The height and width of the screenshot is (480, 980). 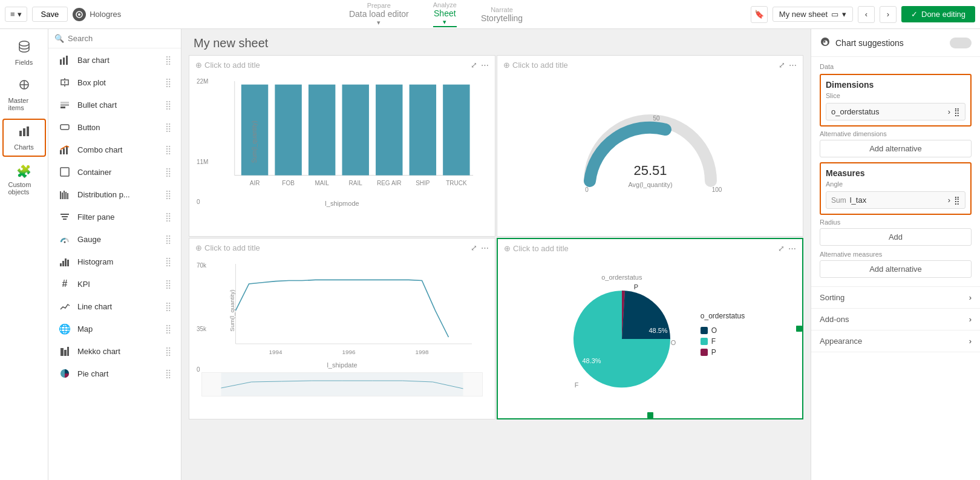 What do you see at coordinates (650, 329) in the screenshot?
I see `pie-chart-card: ⊕ Click to add title ⤢ ⋯ o_orderstatus P` at bounding box center [650, 329].